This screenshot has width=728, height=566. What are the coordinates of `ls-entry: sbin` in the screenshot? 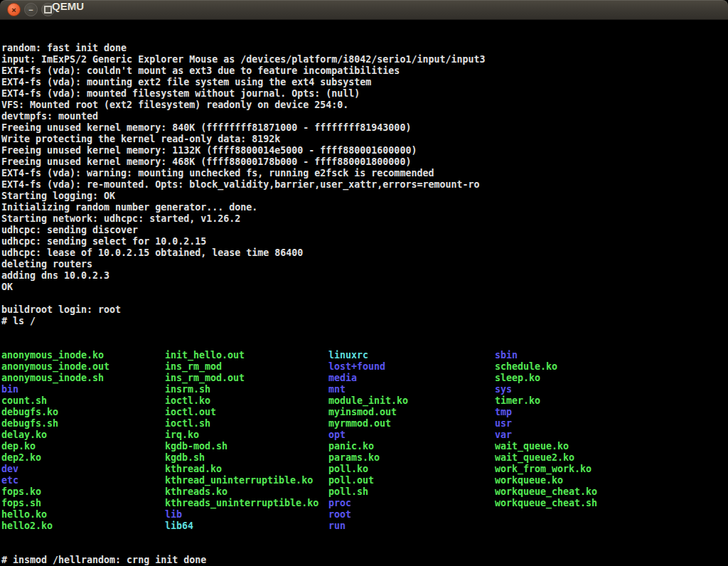 It's located at (506, 356).